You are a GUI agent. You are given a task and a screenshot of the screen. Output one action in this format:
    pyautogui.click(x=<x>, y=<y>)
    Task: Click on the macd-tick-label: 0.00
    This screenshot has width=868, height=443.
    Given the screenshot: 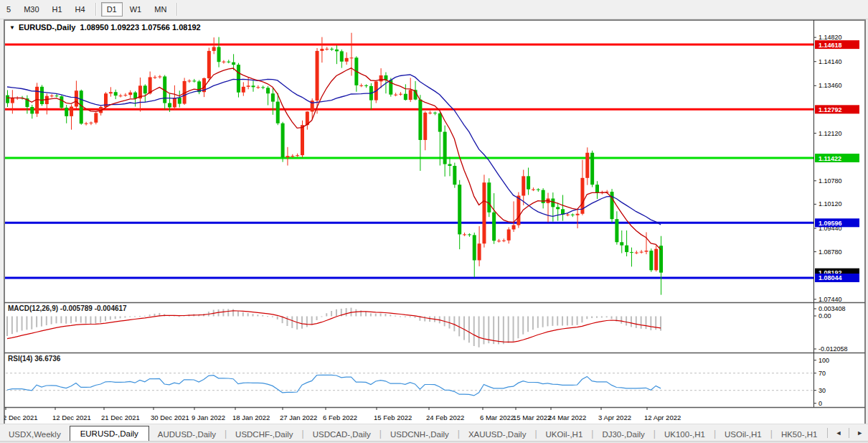 What is the action you would take?
    pyautogui.click(x=825, y=316)
    